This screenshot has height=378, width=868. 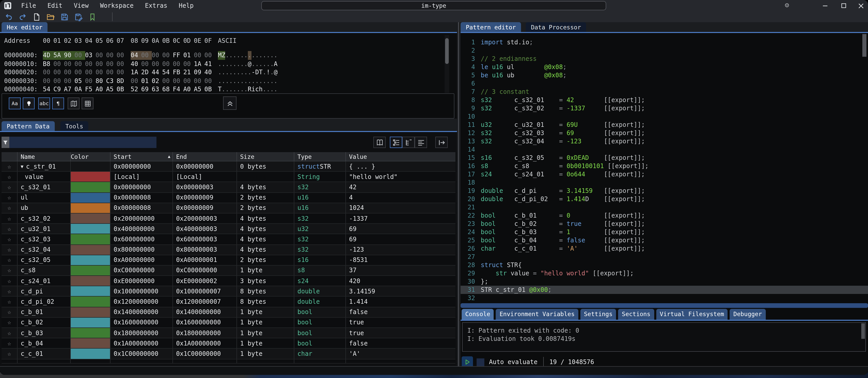 I want to click on header-end: End, so click(x=205, y=157).